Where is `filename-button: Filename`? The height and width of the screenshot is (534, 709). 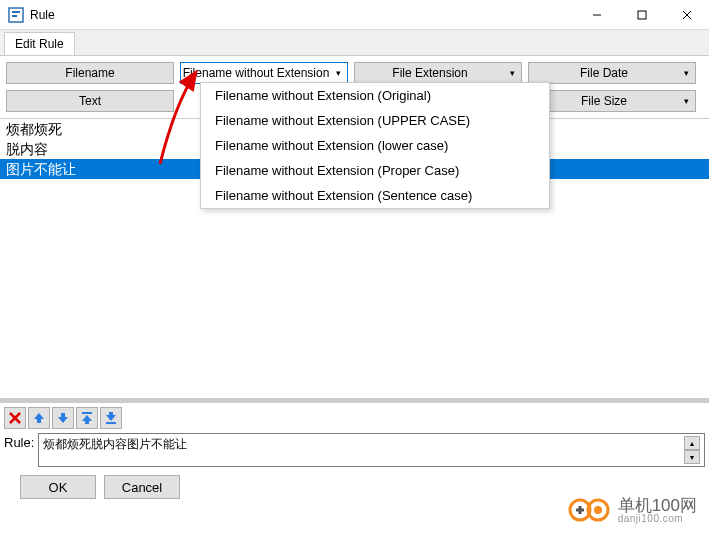
filename-button: Filename is located at coordinates (90, 73).